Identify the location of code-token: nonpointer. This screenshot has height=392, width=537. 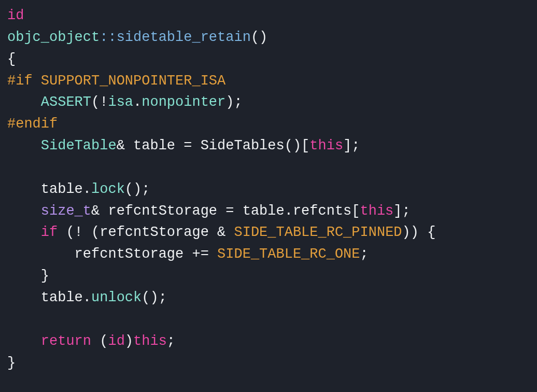
(183, 102).